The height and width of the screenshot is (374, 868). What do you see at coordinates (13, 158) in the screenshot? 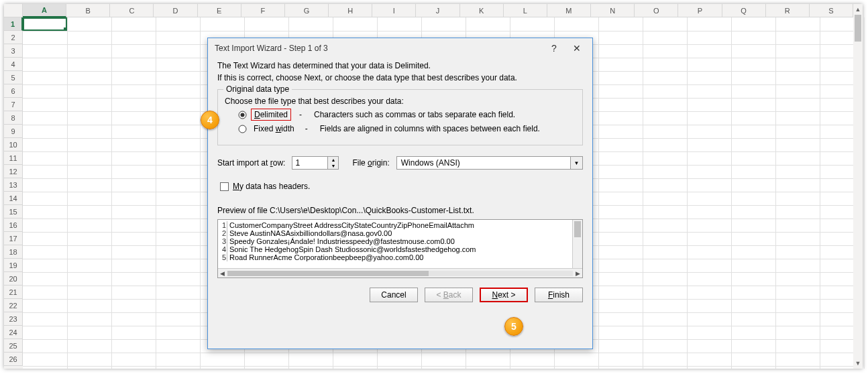
I see `row-header-11: 11` at bounding box center [13, 158].